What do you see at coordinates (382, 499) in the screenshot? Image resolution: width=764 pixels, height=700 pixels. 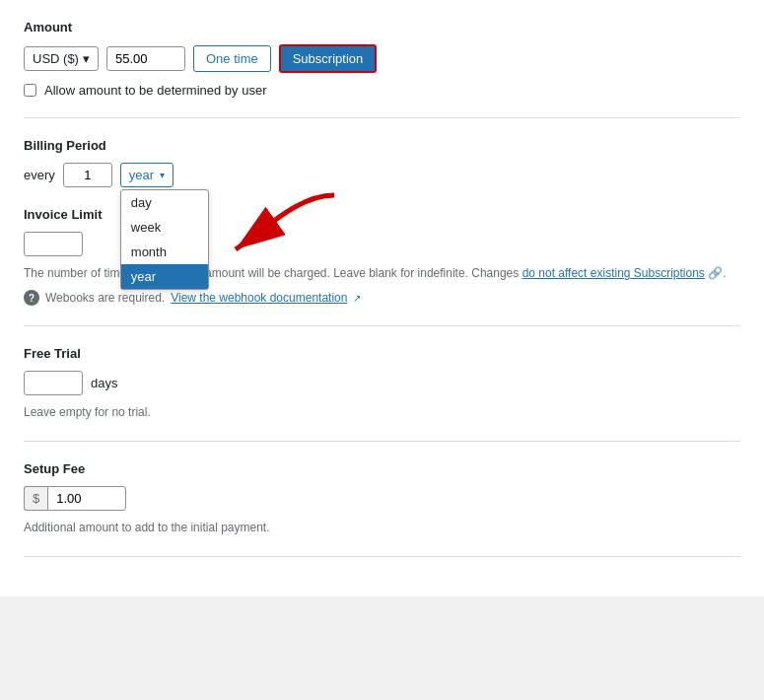 I see `setup-fee-row: $` at bounding box center [382, 499].